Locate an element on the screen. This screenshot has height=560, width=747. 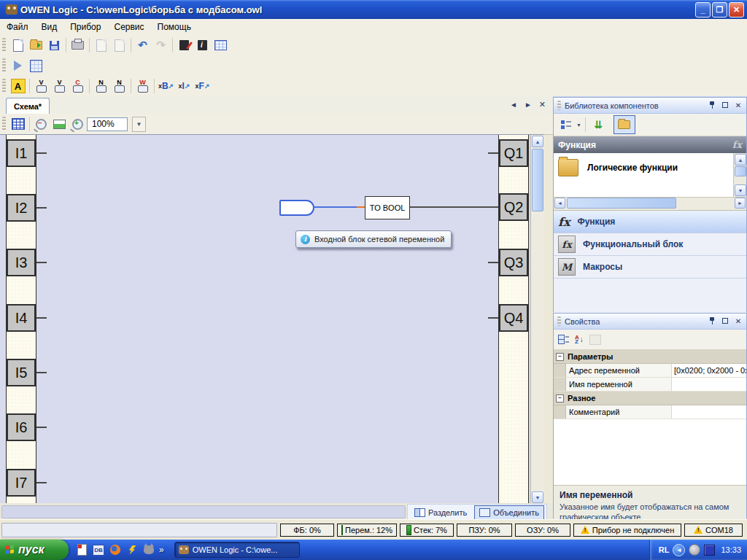
open-file-button is located at coordinates (36, 45).